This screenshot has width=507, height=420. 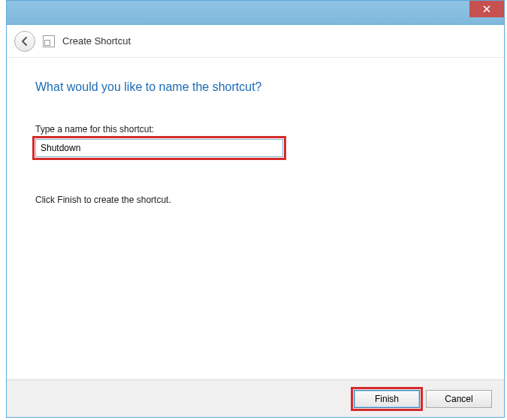 What do you see at coordinates (255, 13) in the screenshot?
I see `titlebar` at bounding box center [255, 13].